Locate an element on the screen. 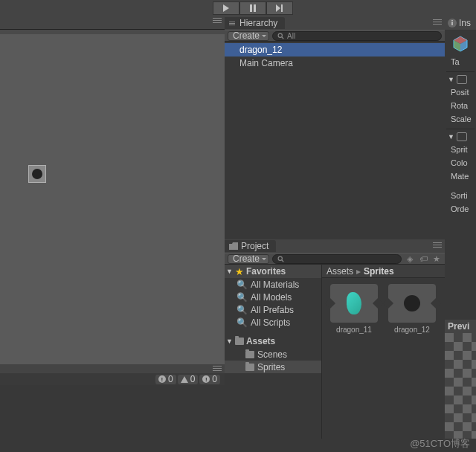  project-folders: ▼ ★ Favorites 🔍All Materials 🔍All Models… is located at coordinates (273, 352).